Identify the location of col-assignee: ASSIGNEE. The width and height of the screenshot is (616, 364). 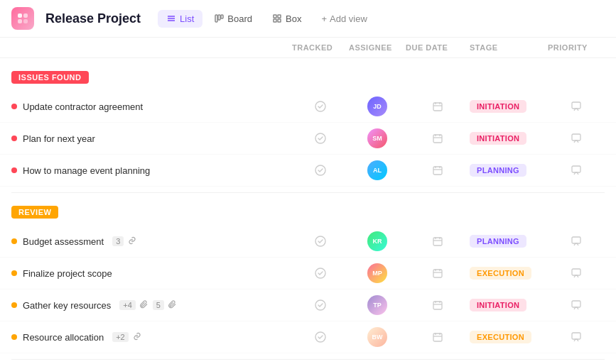
(377, 48).